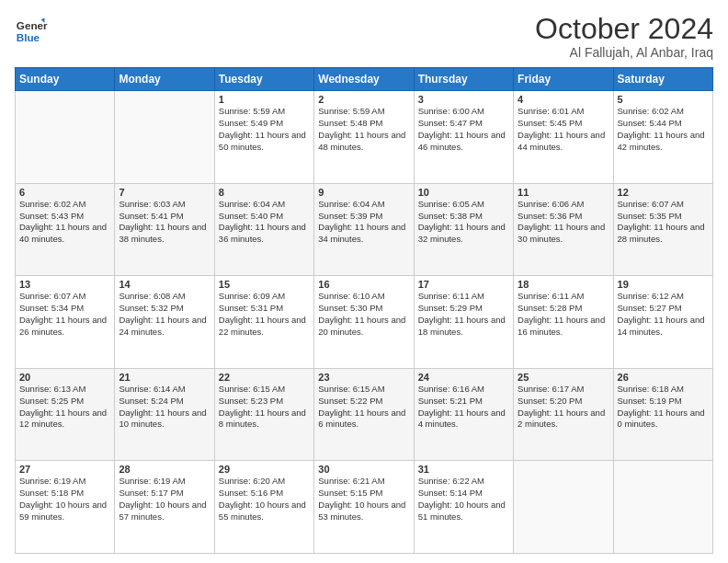 Image resolution: width=728 pixels, height=563 pixels. I want to click on calendar-cell: 22Sunrise: 6:15 AM Sunset: 5:23 PM Dayli…, so click(264, 414).